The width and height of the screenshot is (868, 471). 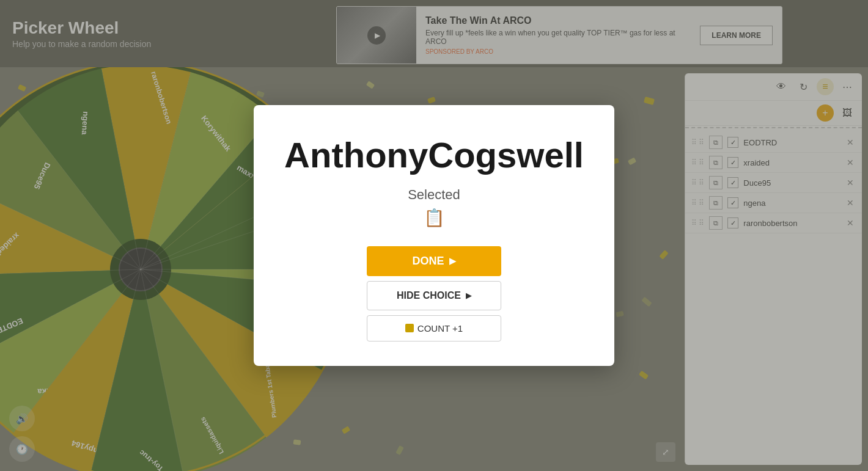 What do you see at coordinates (468, 296) in the screenshot?
I see `hide-arrow-icon: ▶` at bounding box center [468, 296].